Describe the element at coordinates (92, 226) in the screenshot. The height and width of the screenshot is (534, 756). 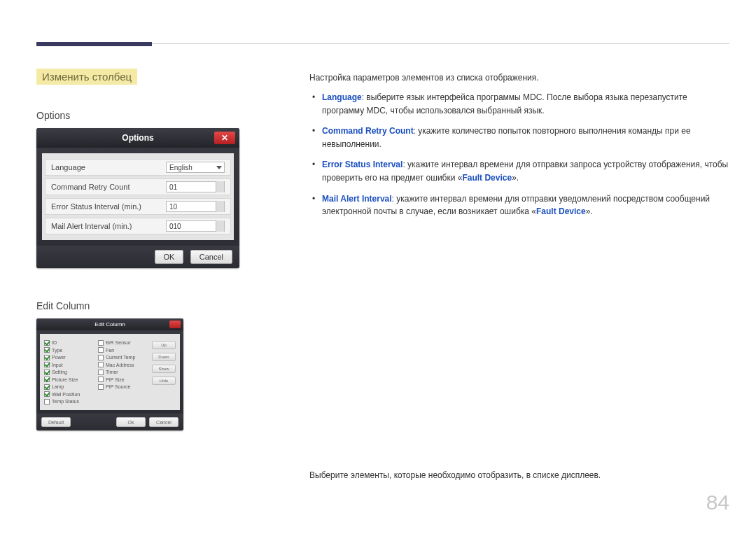
I see `mail-interval-label: Mail Alert Interval (min.)` at that location.